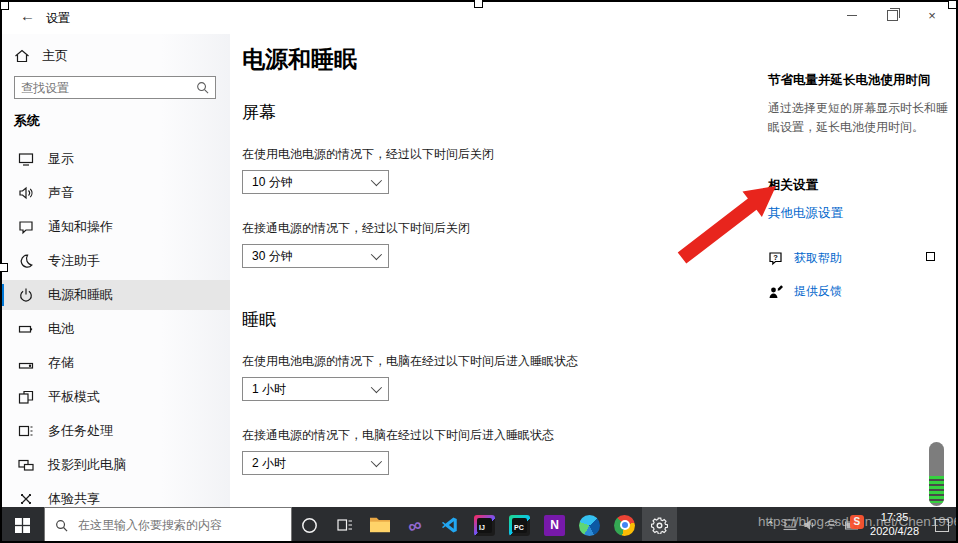 This screenshot has width=958, height=543. I want to click on sidebar-item-label: 声音, so click(61, 193).